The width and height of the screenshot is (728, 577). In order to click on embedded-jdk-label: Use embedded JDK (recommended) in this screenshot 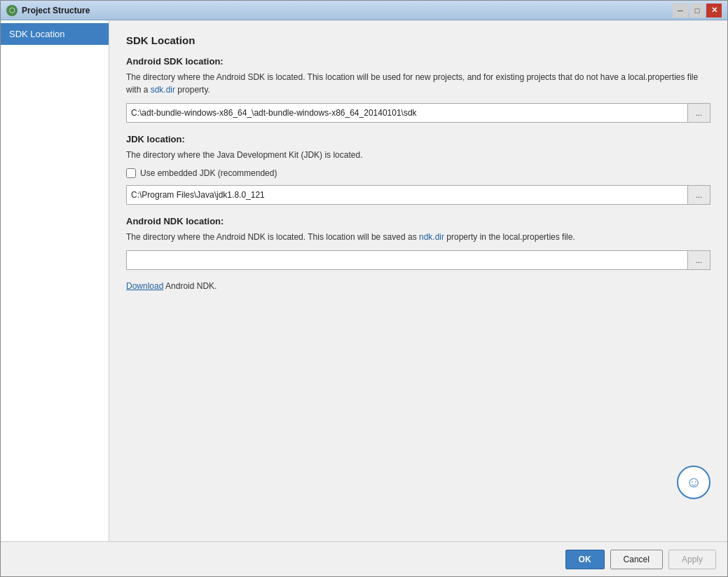, I will do `click(209, 173)`.